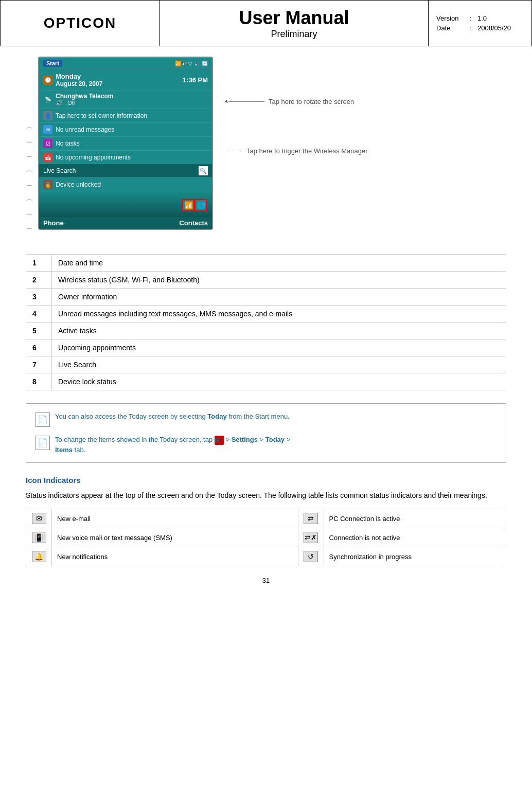 Image resolution: width=532 pixels, height=789 pixels. What do you see at coordinates (279, 365) in the screenshot?
I see `row-desc: Live Search` at bounding box center [279, 365].